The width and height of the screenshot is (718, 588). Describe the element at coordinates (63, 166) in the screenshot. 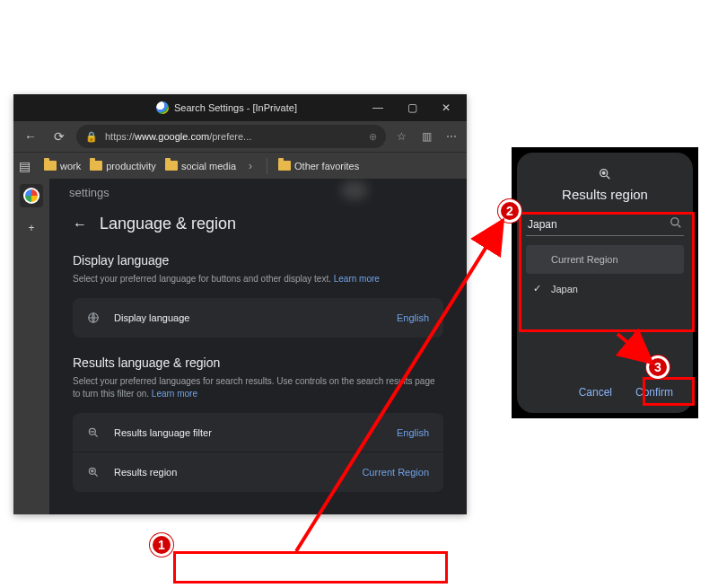

I see `bookmark-work: work` at that location.